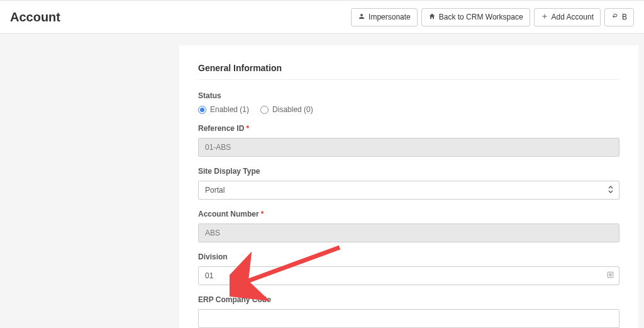  Describe the element at coordinates (409, 190) in the screenshot. I see `site-display-type-select: Portal` at that location.